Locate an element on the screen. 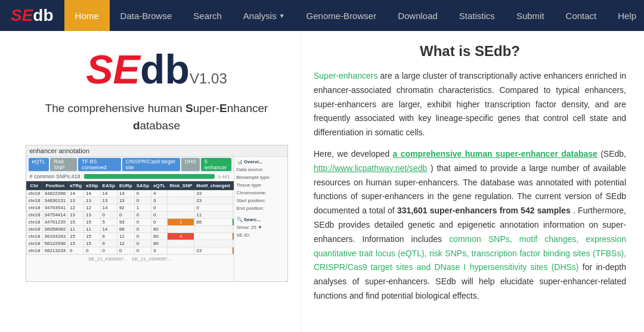 Image resolution: width=644 pixels, height=332 pixels. super-enhancers-term: Super-enhancers is located at coordinates (346, 76).